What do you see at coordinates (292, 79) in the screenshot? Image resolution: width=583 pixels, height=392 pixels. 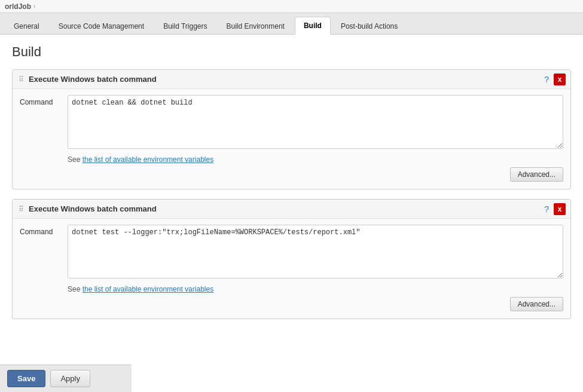 I see `section-1-header: ⠿ Execute Windows batch command ? x` at bounding box center [292, 79].